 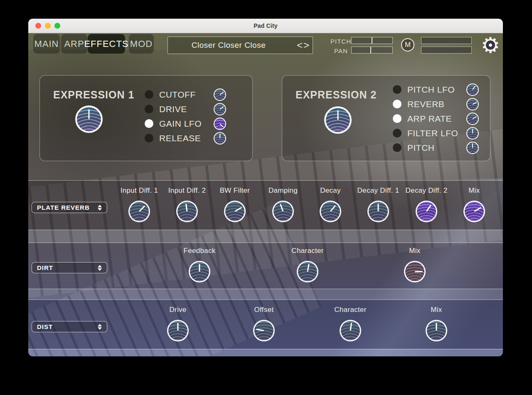 What do you see at coordinates (89, 119) in the screenshot?
I see `expression1-main-knob` at bounding box center [89, 119].